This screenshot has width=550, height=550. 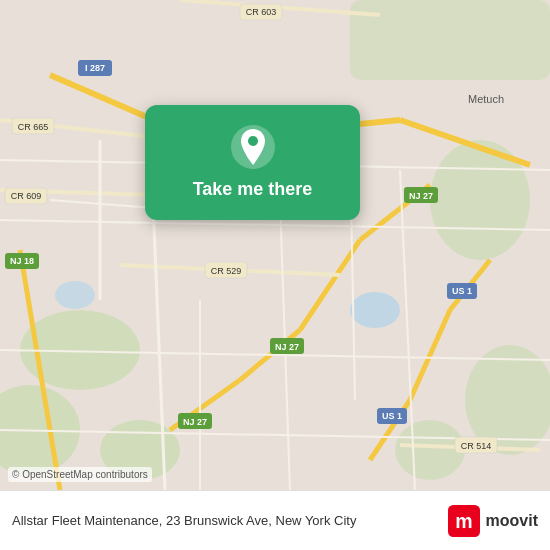 I want to click on svg-text: Metuch, so click(x=486, y=99).